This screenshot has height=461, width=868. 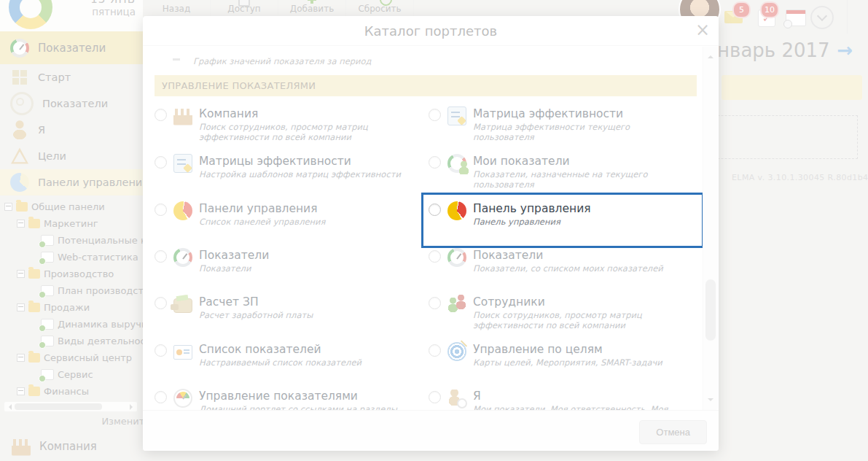 I want to click on sidebar-menu-item: Цели, so click(x=71, y=156).